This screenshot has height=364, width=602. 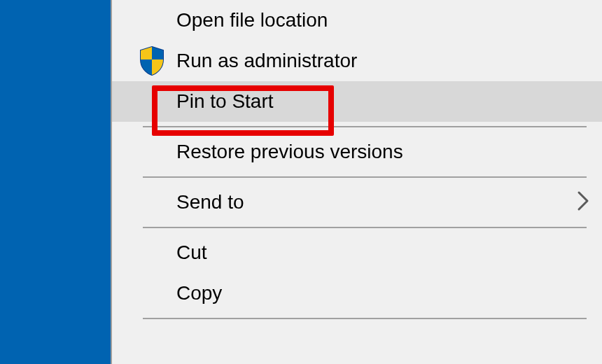 I want to click on menu-label: Run as administrator, so click(x=389, y=61).